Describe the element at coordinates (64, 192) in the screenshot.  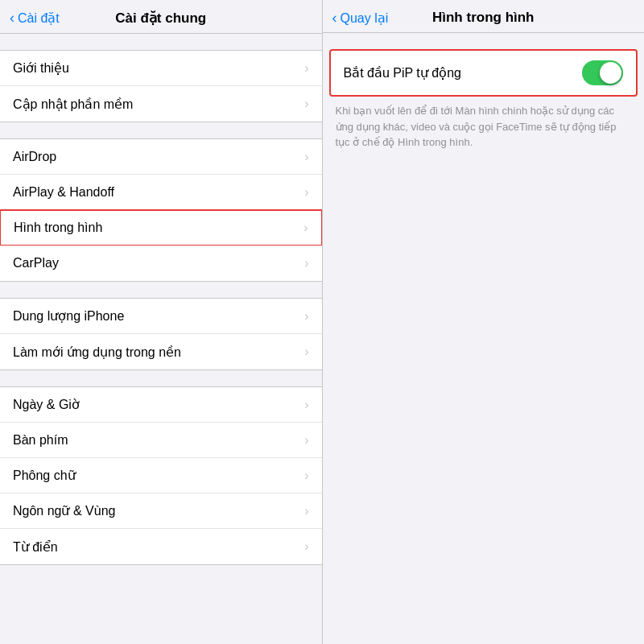
I see `row-label-airplay: AirPlay & Handoff` at that location.